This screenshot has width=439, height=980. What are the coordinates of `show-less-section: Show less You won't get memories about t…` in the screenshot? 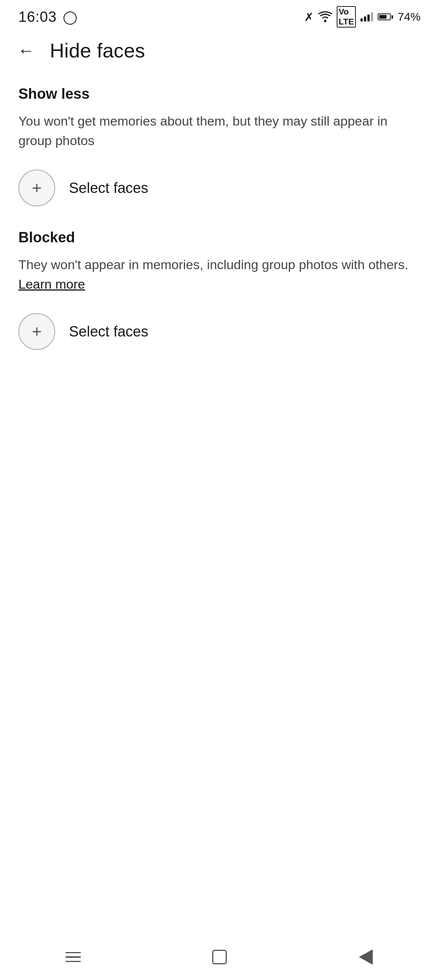 It's located at (220, 146).